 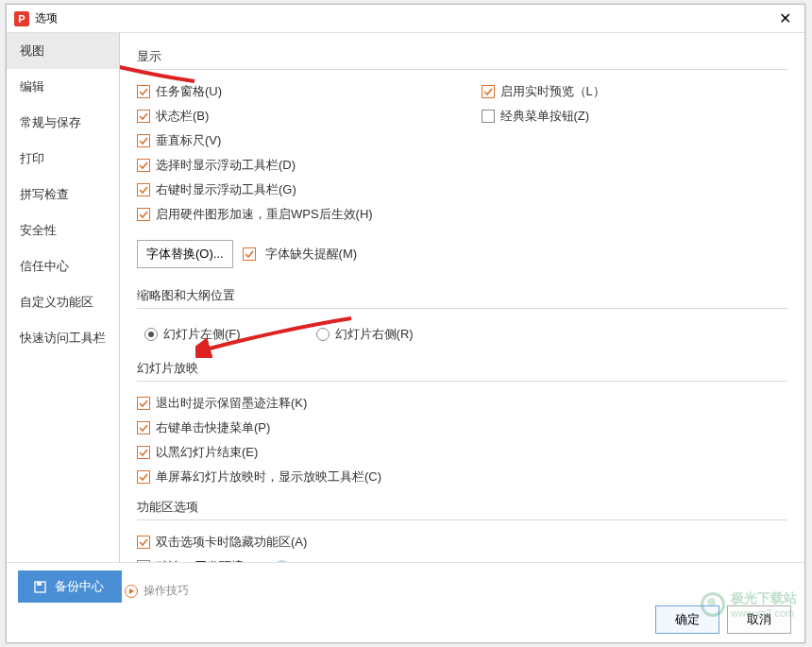 What do you see at coordinates (374, 334) in the screenshot?
I see `label-slide-right: 幻灯片右侧(R)` at bounding box center [374, 334].